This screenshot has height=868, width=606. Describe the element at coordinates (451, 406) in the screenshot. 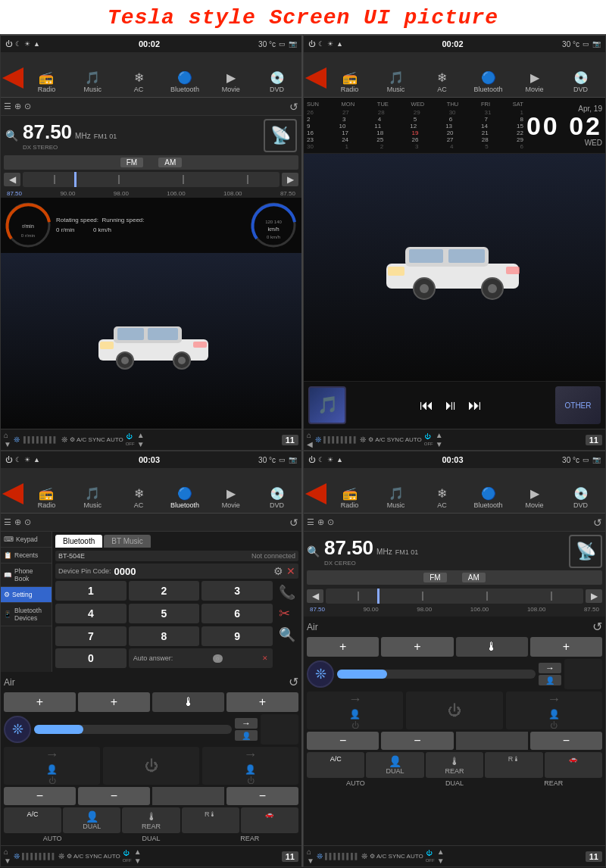

I see `media-play-2: ⏯` at that location.